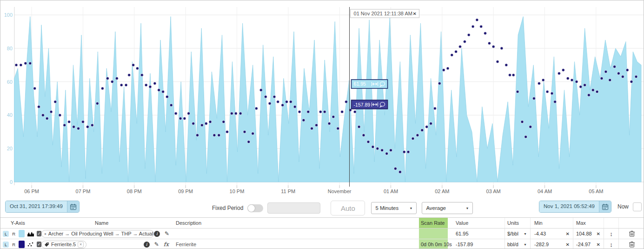  What do you see at coordinates (31, 234) in the screenshot?
I see `area-style-icon` at bounding box center [31, 234].